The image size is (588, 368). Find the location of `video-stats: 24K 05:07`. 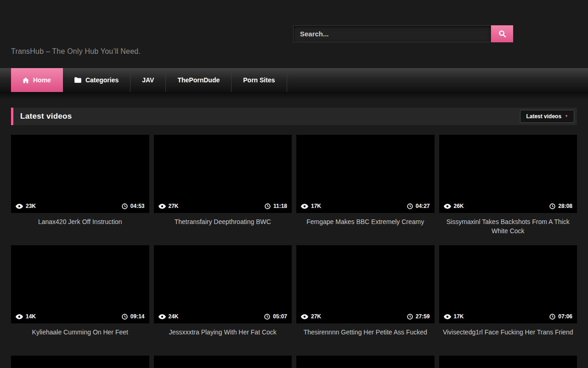

video-stats: 24K 05:07 is located at coordinates (223, 316).